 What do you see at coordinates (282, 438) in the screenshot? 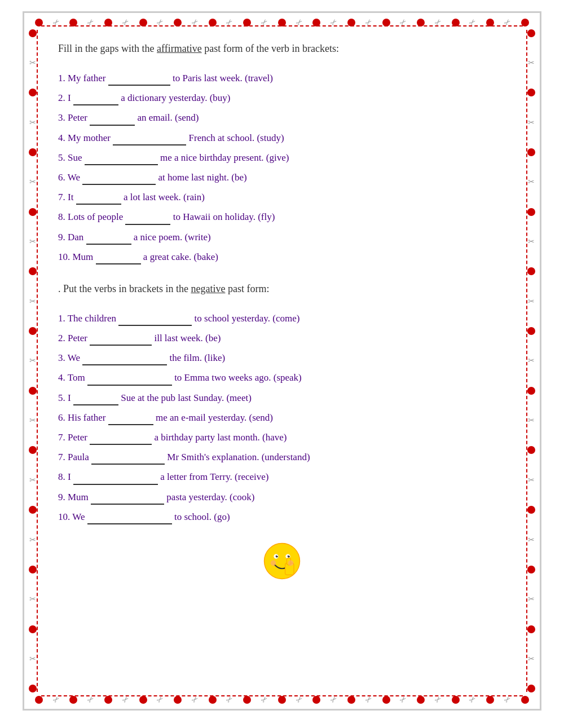
I see `list-item: 7. Peter a birthday party last month. (h…` at bounding box center [282, 438].